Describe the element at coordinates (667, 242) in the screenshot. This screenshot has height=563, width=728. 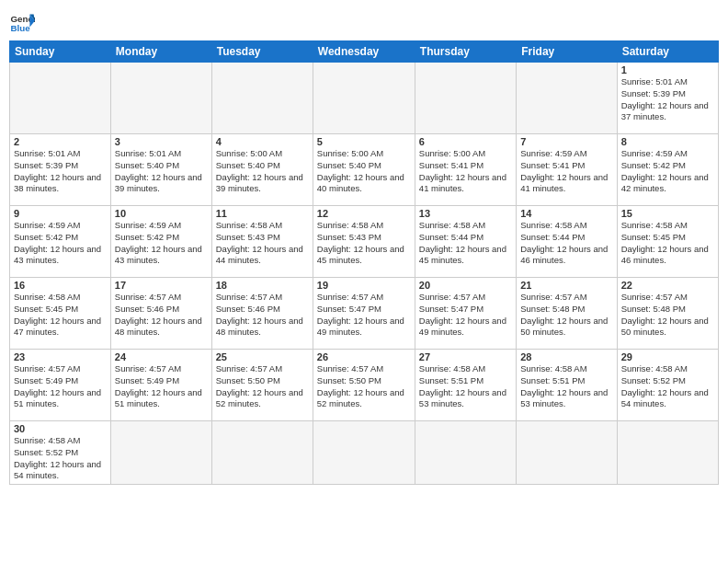
I see `calendar-day-cell: 15Sunrise: 4:58 AM Sunset: 5:45 PM Dayli…` at that location.